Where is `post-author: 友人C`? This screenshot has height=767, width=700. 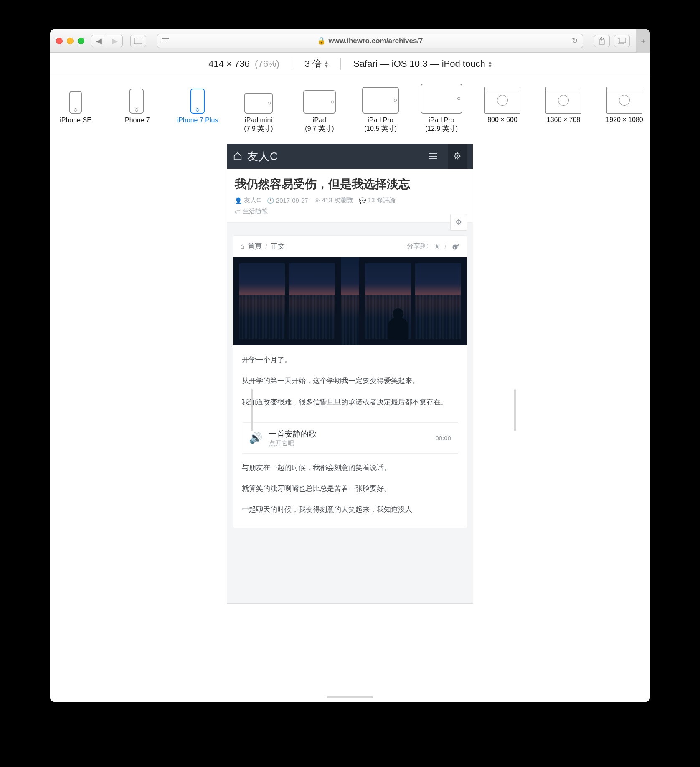
post-author: 友人C is located at coordinates (252, 201).